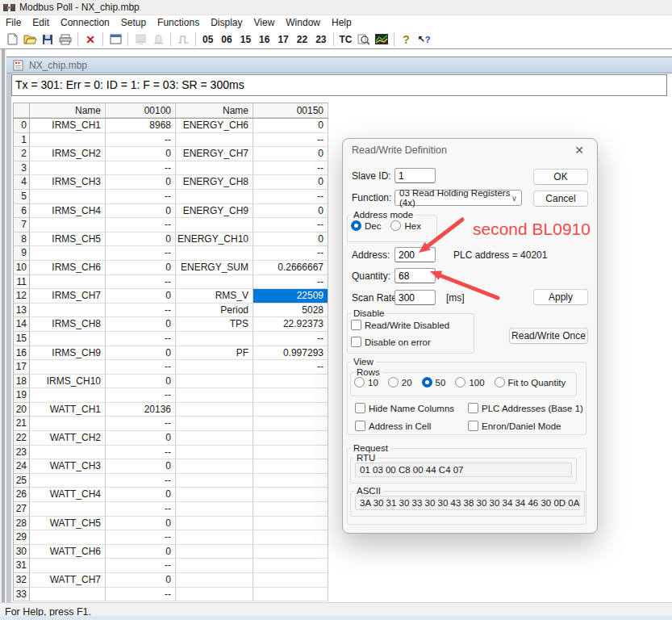 This screenshot has width=672, height=620. What do you see at coordinates (303, 23) in the screenshot?
I see `menu-item-window: Window` at bounding box center [303, 23].